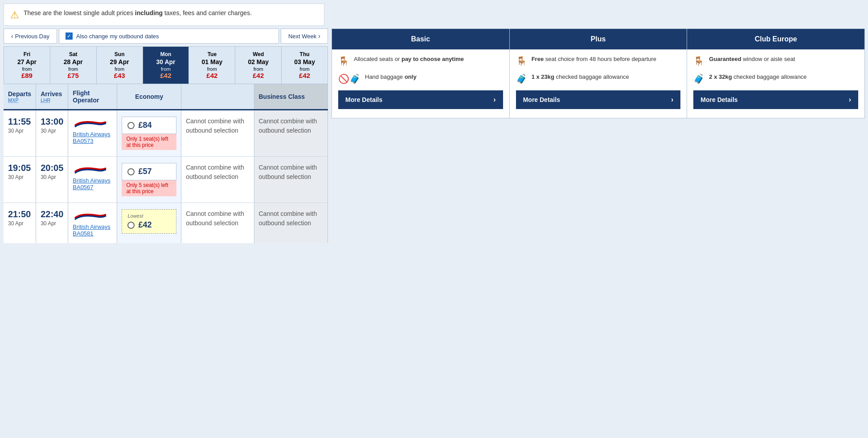 The image size is (868, 438). Describe the element at coordinates (149, 180) in the screenshot. I see `economy-price-cell: £57 Only 5 seat(s) left at this price` at that location.